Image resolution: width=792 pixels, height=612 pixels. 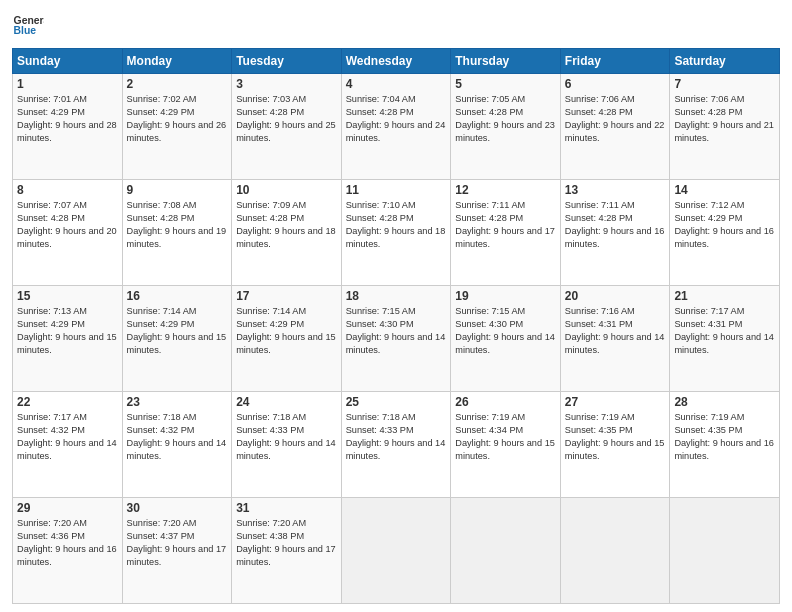 I want to click on header-tuesday: Tuesday, so click(x=287, y=62).